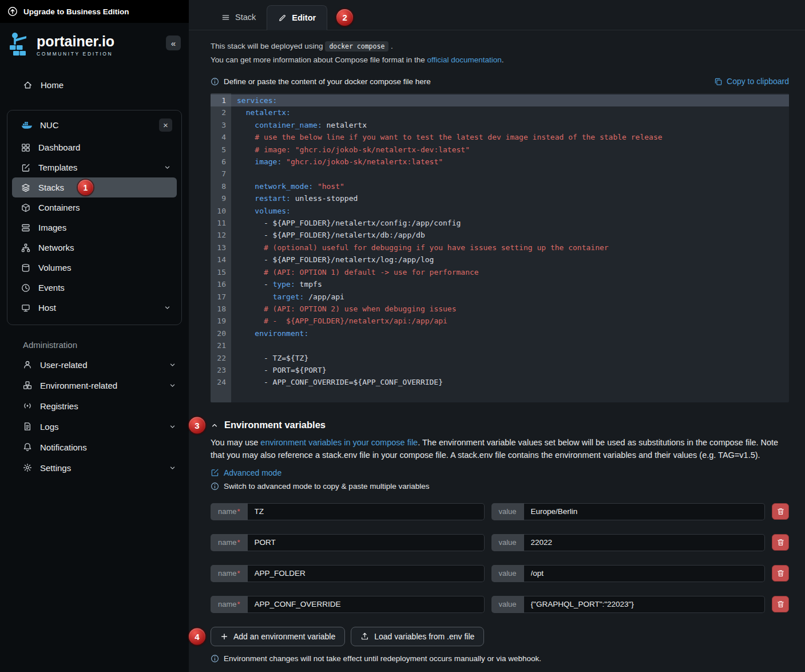 This screenshot has width=805, height=672. I want to click on code-line-text: environment:, so click(510, 333).